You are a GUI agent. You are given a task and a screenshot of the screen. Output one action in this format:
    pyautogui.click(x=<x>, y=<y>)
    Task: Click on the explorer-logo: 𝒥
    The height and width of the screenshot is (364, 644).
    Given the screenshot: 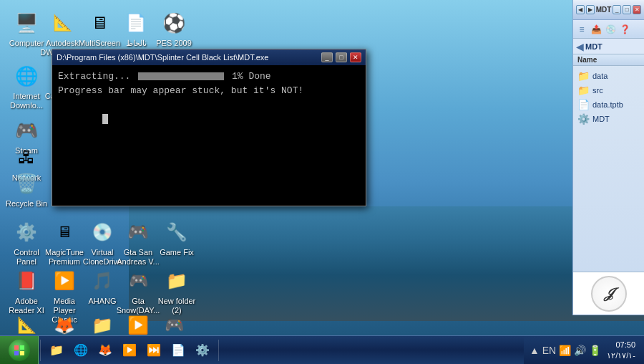 What is the action you would take?
    pyautogui.click(x=608, y=293)
    